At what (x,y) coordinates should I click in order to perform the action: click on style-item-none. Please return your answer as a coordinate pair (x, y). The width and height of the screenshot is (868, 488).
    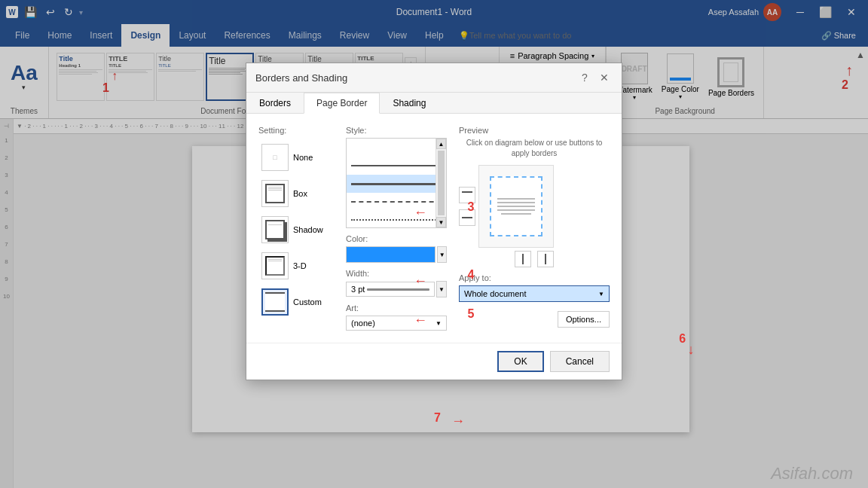
    Looking at the image, I should click on (396, 148).